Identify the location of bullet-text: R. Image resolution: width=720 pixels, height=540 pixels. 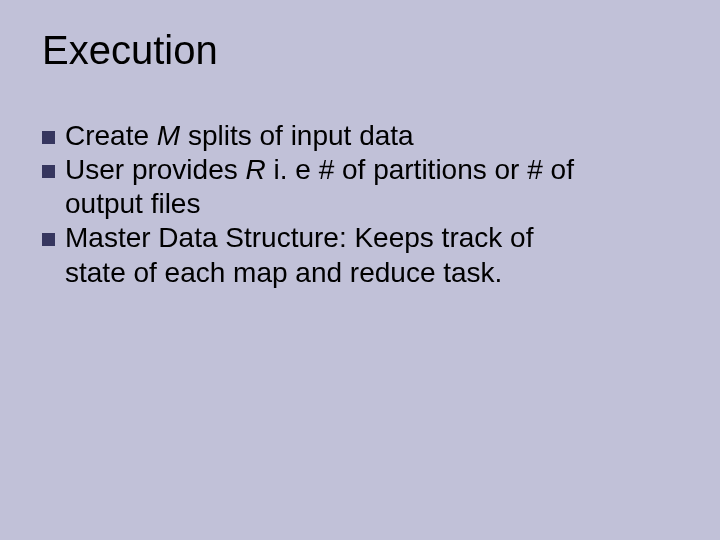
(256, 170).